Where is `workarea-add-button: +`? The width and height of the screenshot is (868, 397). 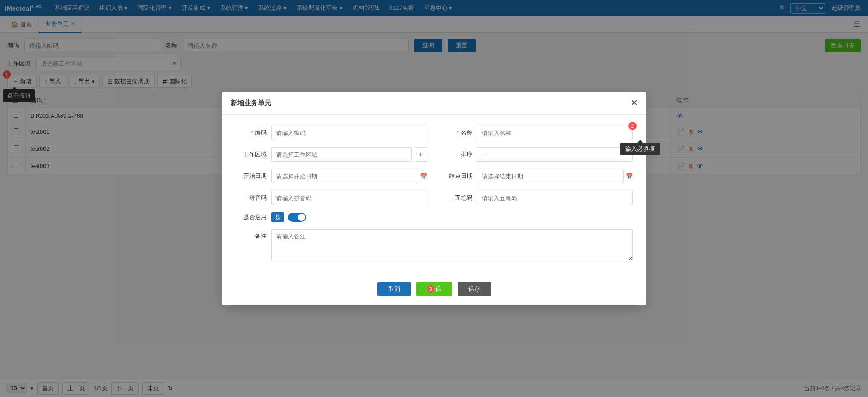
workarea-add-button: + is located at coordinates (421, 154).